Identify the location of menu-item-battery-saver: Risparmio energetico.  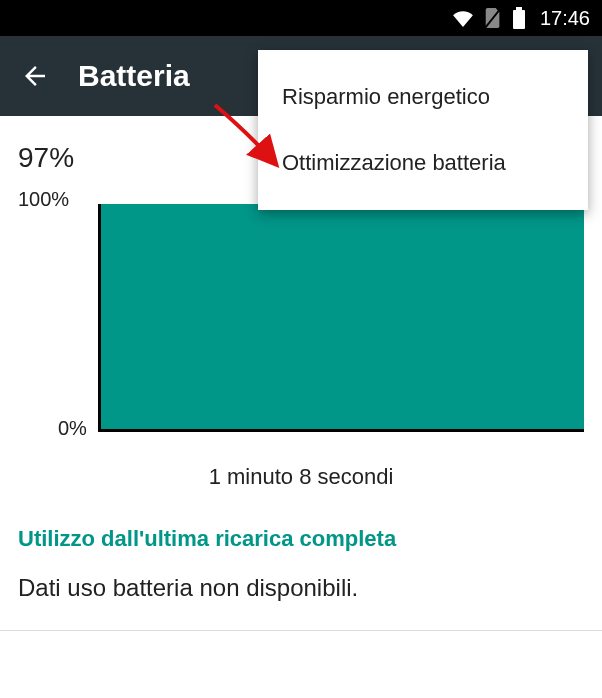
(423, 97).